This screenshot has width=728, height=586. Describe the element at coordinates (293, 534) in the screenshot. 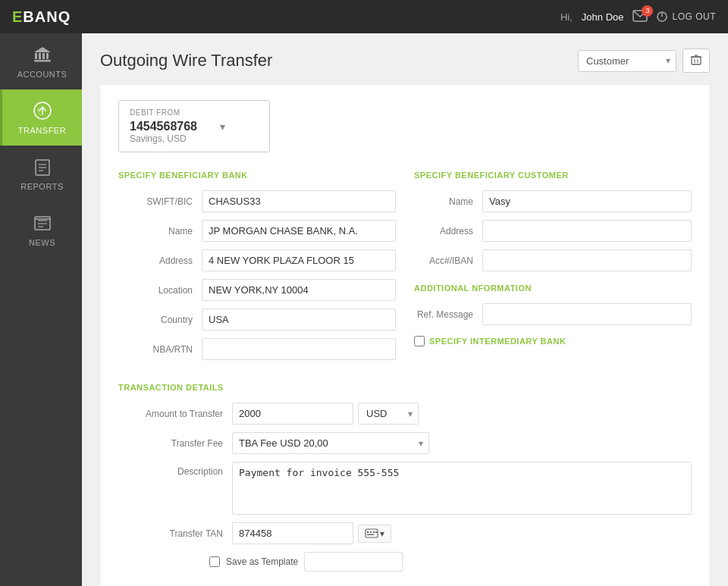

I see `tan-input` at that location.